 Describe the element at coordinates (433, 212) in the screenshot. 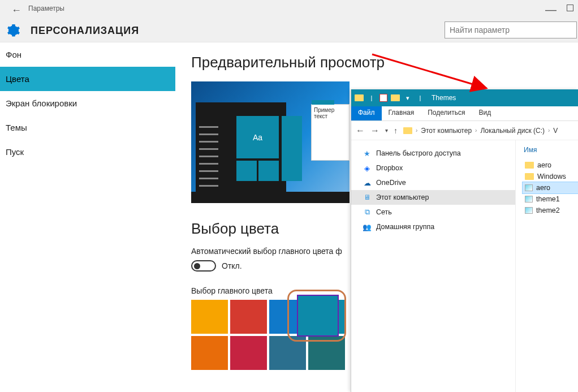

I see `tree-network: ⧉Сеть` at that location.